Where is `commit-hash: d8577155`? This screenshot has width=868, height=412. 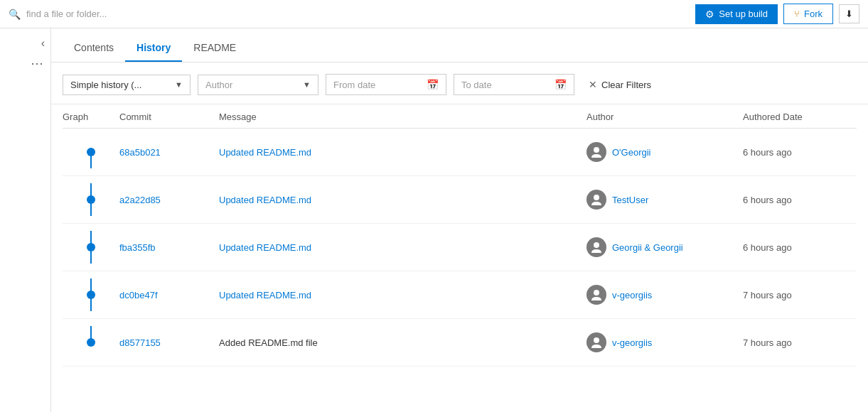
commit-hash: d8577155 is located at coordinates (169, 342).